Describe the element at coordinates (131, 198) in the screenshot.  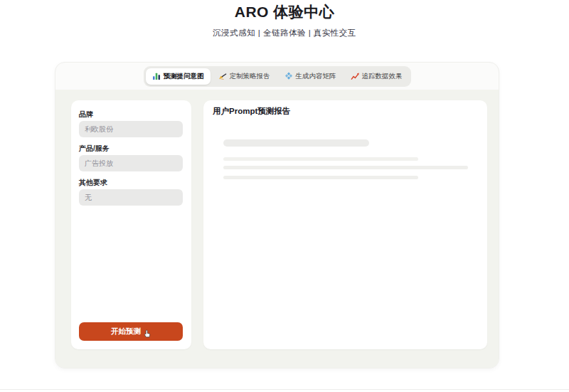
I see `other-requirements-input` at that location.